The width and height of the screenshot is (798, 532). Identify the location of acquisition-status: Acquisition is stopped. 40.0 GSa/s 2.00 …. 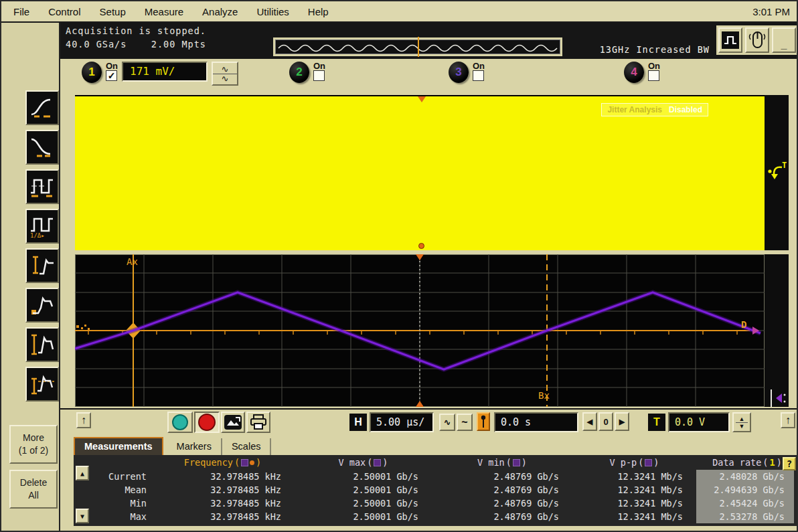
(136, 37).